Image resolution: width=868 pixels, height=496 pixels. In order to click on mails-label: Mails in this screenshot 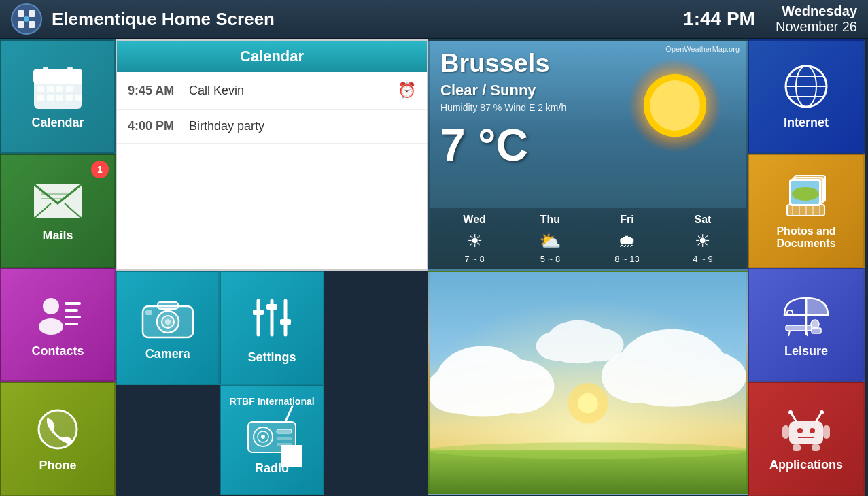, I will do `click(57, 235)`.